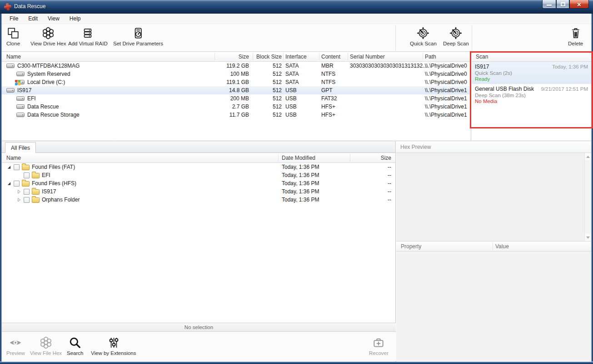  What do you see at coordinates (199, 167) in the screenshot?
I see `tree-row: Found Files (FAT) Today, 1:36 PM --` at bounding box center [199, 167].